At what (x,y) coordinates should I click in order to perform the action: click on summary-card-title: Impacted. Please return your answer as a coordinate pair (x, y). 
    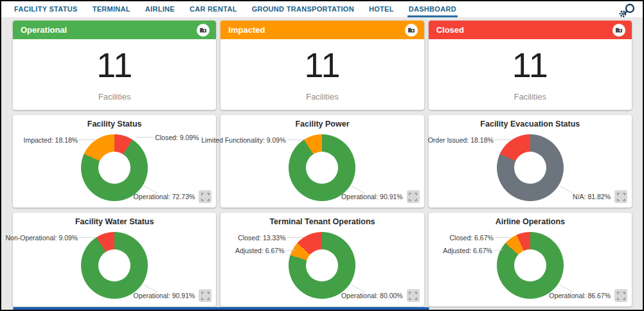
    Looking at the image, I should click on (247, 30).